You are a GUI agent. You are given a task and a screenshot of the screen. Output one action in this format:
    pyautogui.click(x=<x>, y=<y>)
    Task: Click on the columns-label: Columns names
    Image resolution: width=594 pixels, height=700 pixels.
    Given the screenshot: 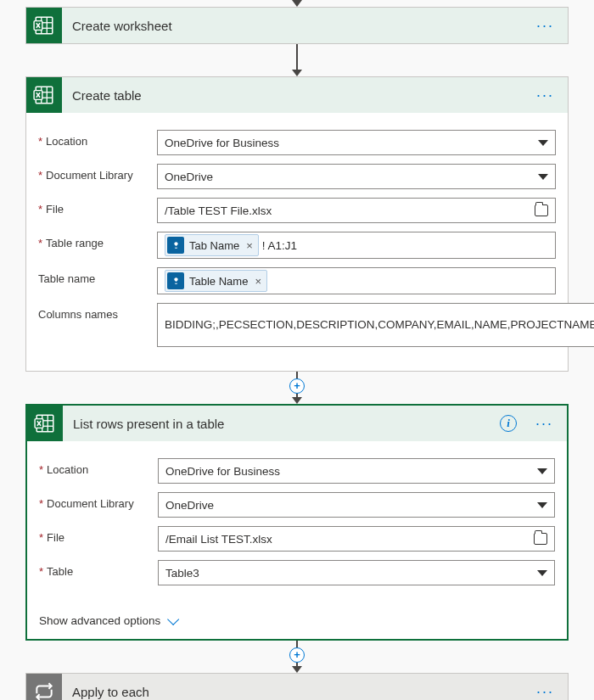 What is the action you would take?
    pyautogui.click(x=93, y=312)
    